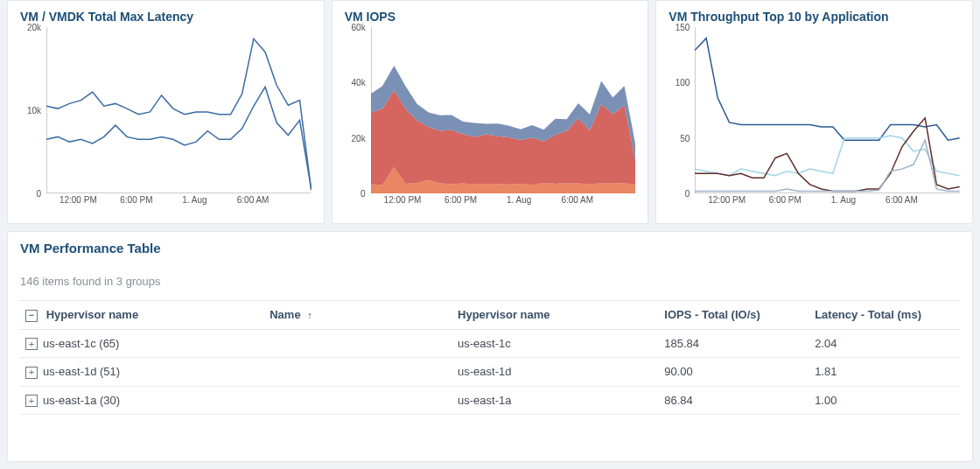  What do you see at coordinates (166, 17) in the screenshot?
I see `chart-title: VM / VMDK Total Max Latency` at bounding box center [166, 17].